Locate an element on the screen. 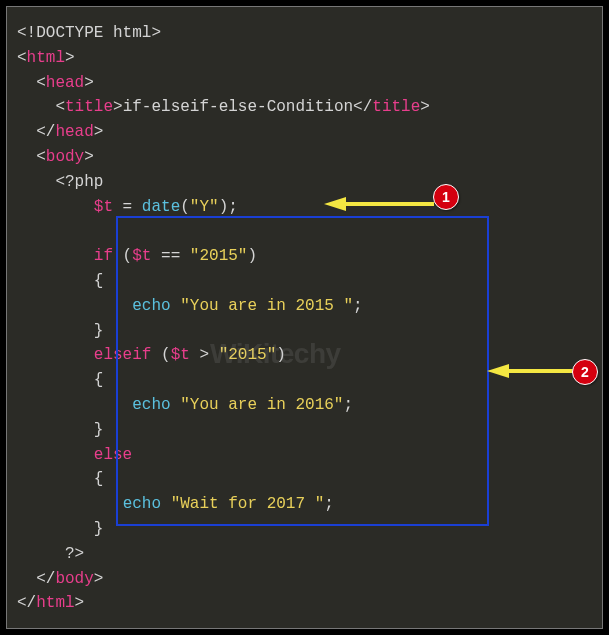 The image size is (609, 635). code-line: <title>if-elseif-else-Condition</title> is located at coordinates (304, 108).